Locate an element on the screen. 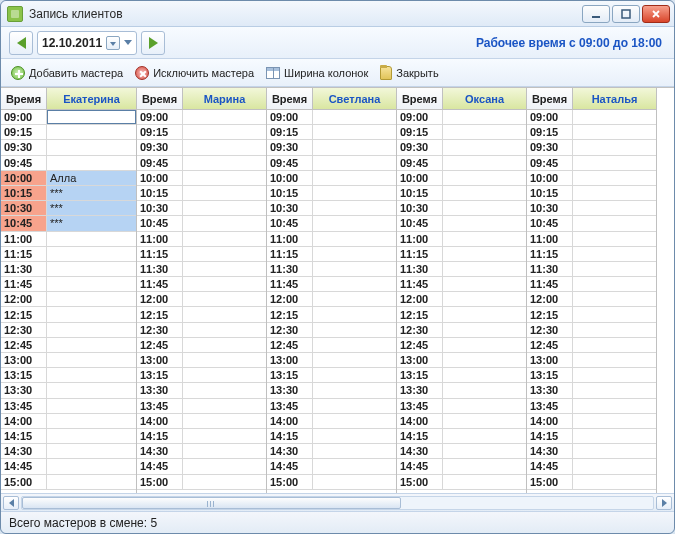 The image size is (675, 534). scroll-left-button is located at coordinates (11, 503).